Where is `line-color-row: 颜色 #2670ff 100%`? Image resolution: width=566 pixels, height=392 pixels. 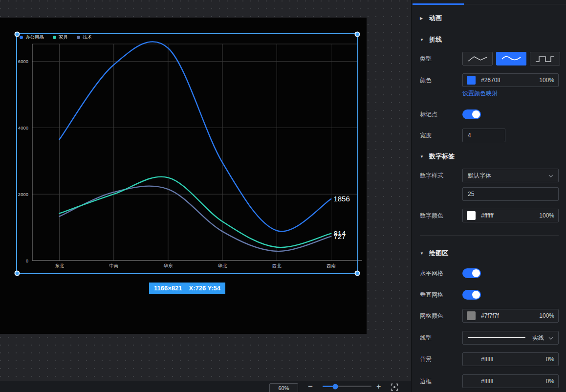
line-color-row: 颜色 #2670ff 100% is located at coordinates (489, 80).